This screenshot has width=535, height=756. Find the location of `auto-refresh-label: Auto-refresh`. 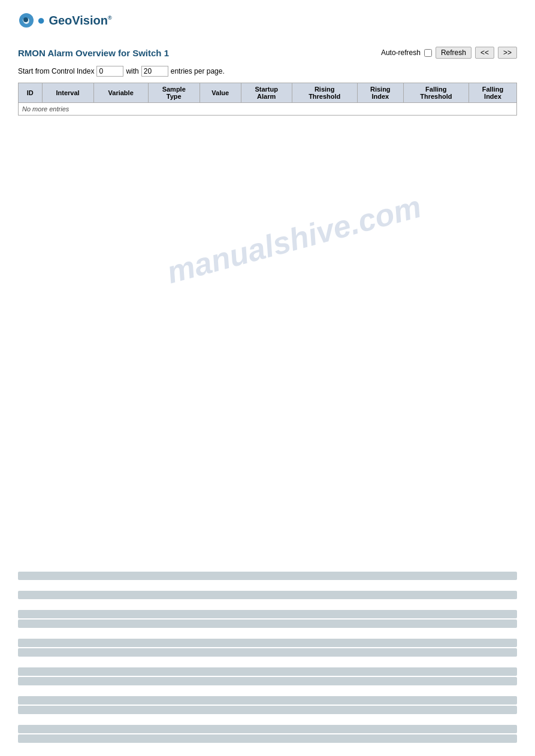

auto-refresh-label: Auto-refresh is located at coordinates (401, 53).